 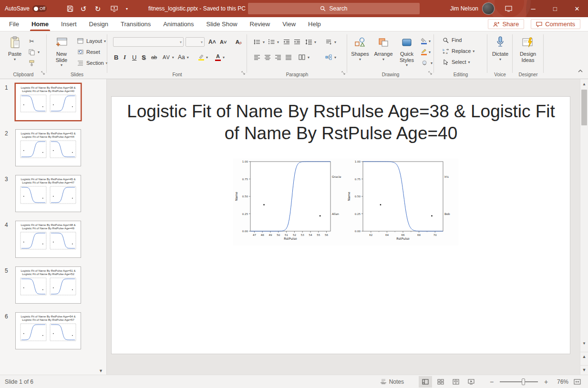 I want to click on shapes-button: Shapes ▾, so click(x=360, y=48).